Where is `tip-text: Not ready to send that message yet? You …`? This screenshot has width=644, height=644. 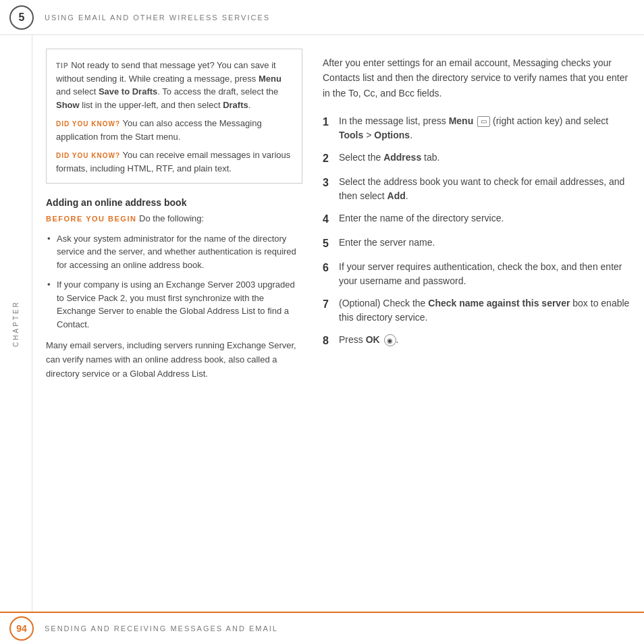
tip-text: Not ready to send that message yet? You … is located at coordinates (169, 85).